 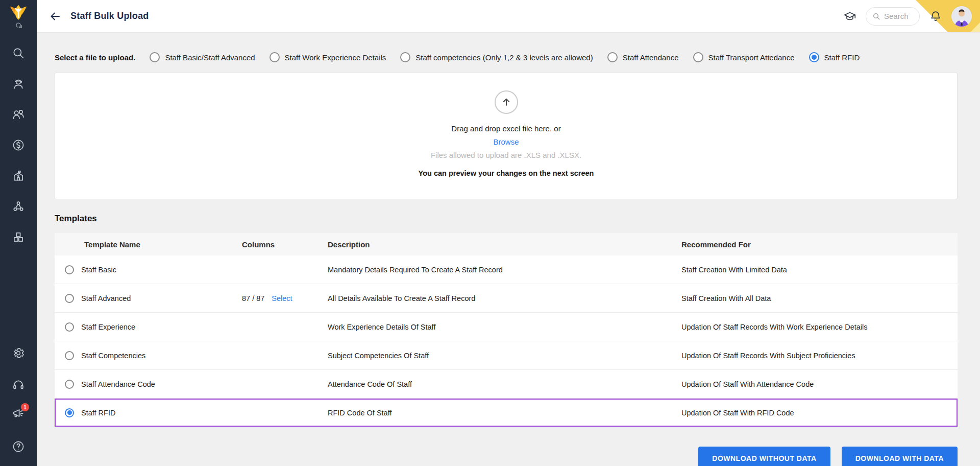 I want to click on download-without-data-button: DOWNLOAD WITHOUT DATA, so click(x=764, y=456).